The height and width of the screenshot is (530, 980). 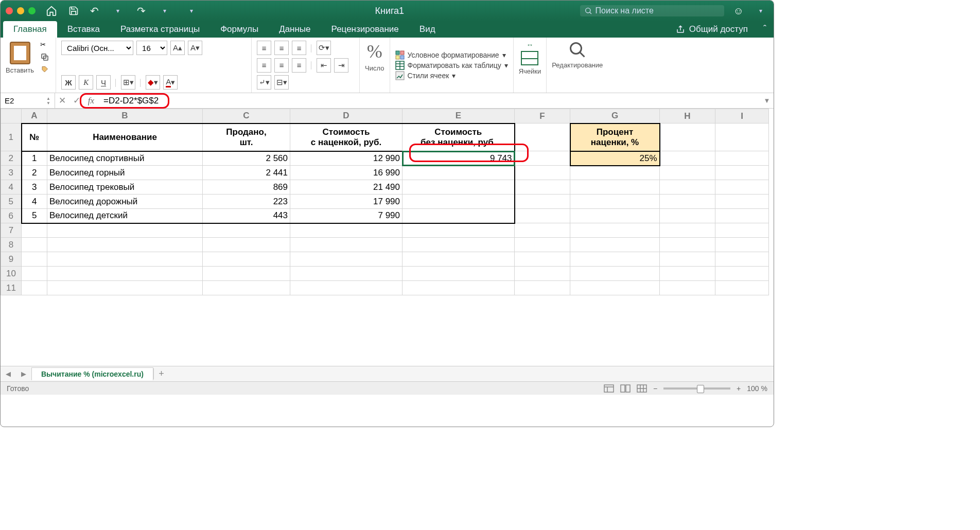 I want to click on redo-icon: ↷, so click(x=141, y=11).